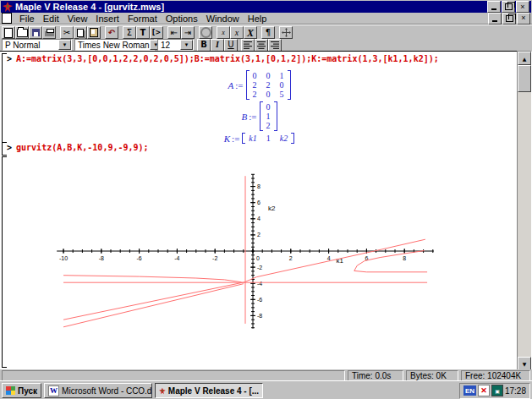  What do you see at coordinates (495, 19) in the screenshot?
I see `child-minimize-button` at bounding box center [495, 19].